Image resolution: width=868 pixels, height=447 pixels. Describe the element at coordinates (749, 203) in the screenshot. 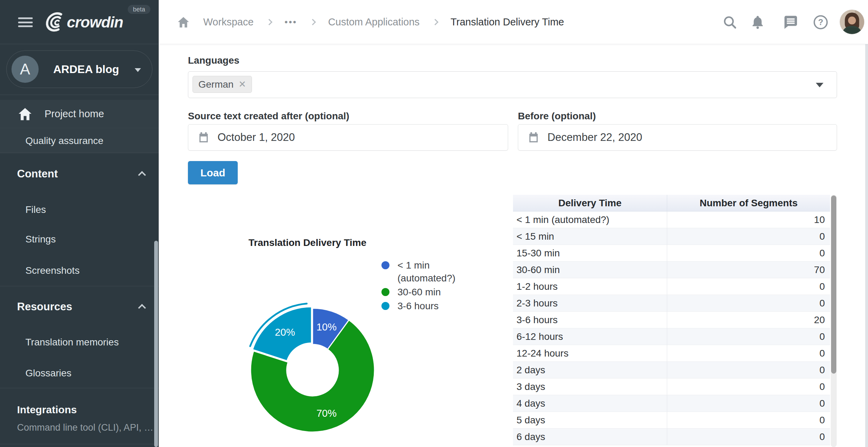

I see `column-header-number-of-segments: Number of Segments` at that location.